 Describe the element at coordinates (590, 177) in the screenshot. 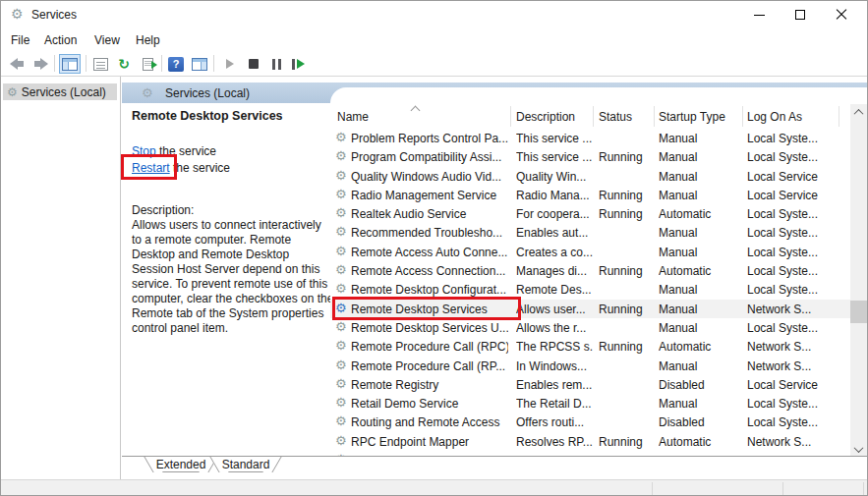

I see `table-row: ⚙Quality Windows Audio Vid...Quality Win…` at that location.